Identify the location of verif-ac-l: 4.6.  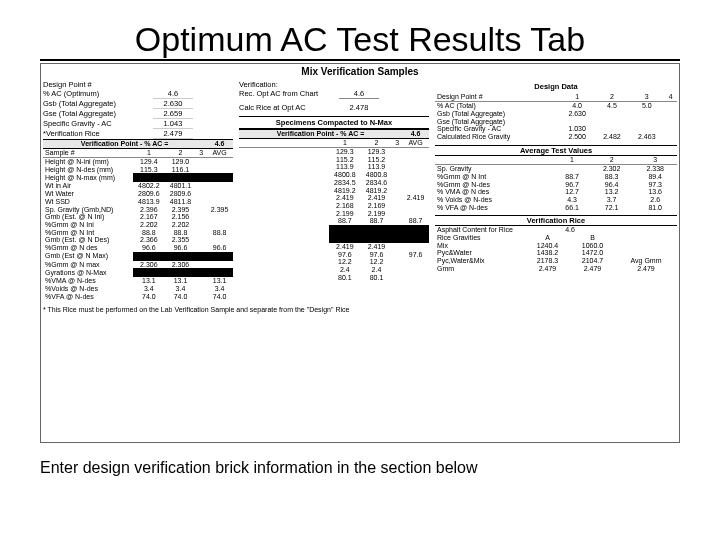
(220, 144).